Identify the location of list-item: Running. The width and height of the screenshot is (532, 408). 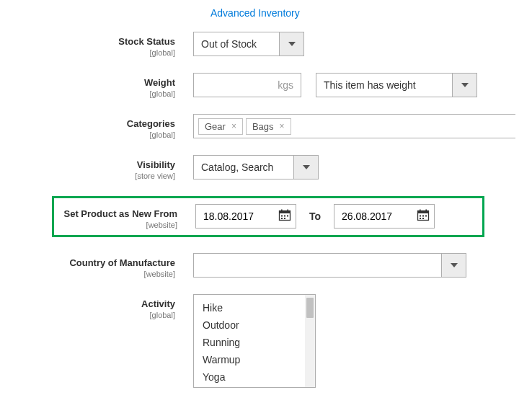
(254, 342).